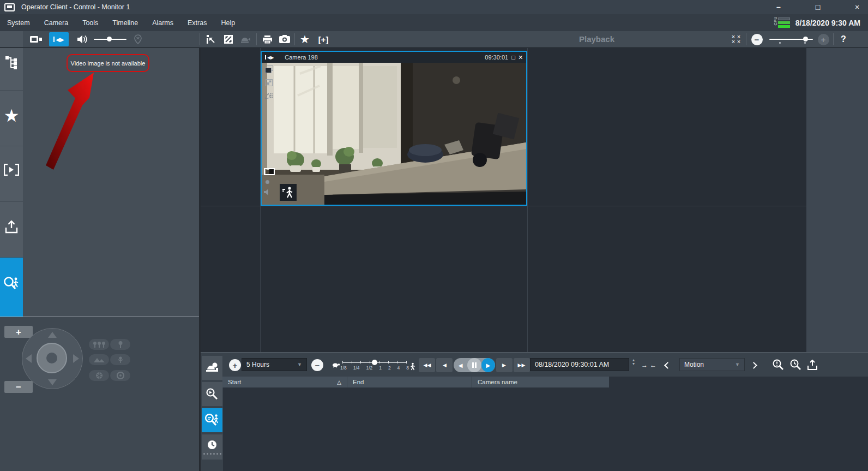  What do you see at coordinates (843, 39) in the screenshot?
I see `help-icon: ?` at bounding box center [843, 39].